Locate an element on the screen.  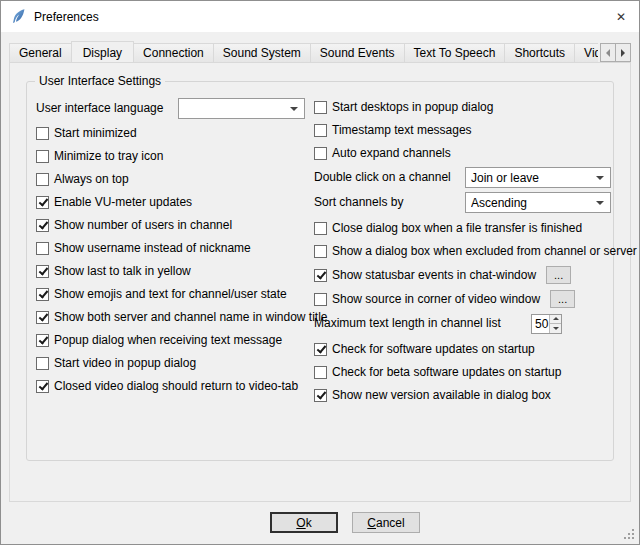
row: Enable VU-meter updates is located at coordinates (174, 202).